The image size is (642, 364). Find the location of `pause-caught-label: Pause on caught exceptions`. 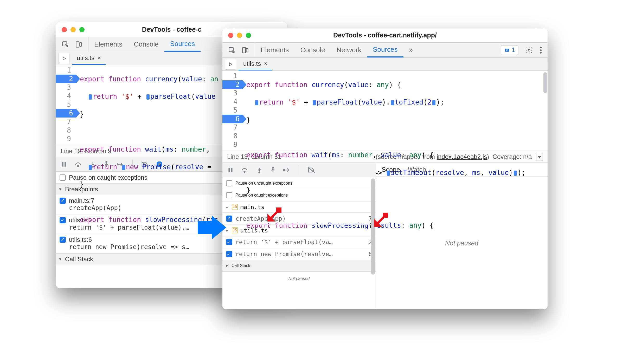

pause-caught-label: Pause on caught exceptions is located at coordinates (262, 195).